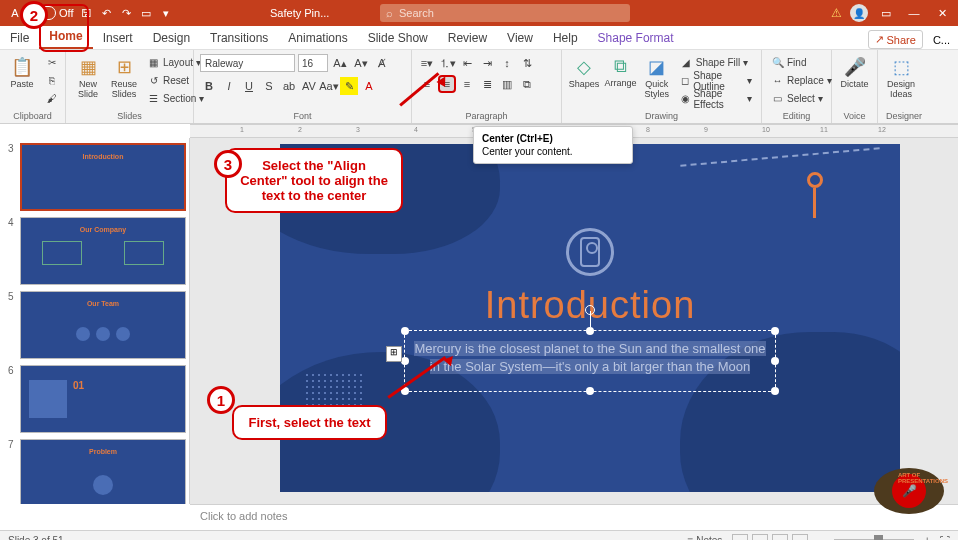 This screenshot has height=540, width=958. I want to click on shape-effects-button: ◉Shape Effects ▾, so click(716, 98).